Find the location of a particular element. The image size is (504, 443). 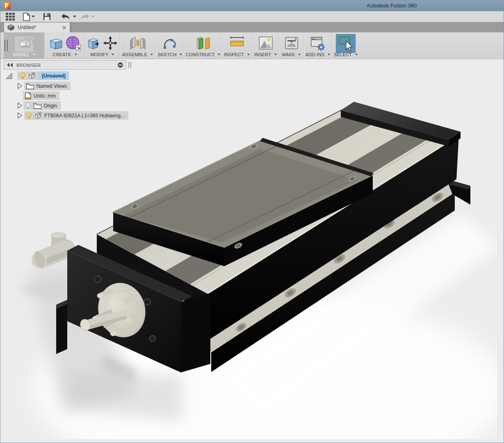

undo-button is located at coordinates (68, 16).